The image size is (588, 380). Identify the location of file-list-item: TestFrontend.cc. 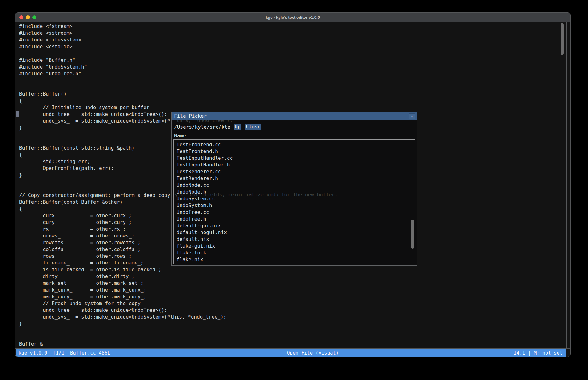
(296, 145).